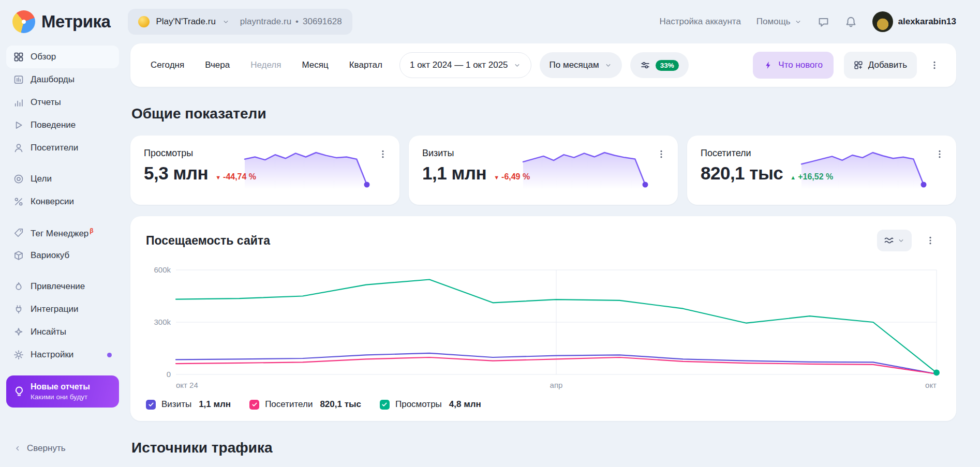 The width and height of the screenshot is (980, 467). Describe the element at coordinates (55, 309) in the screenshot. I see `sidebar-item-label: Интеграции` at that location.